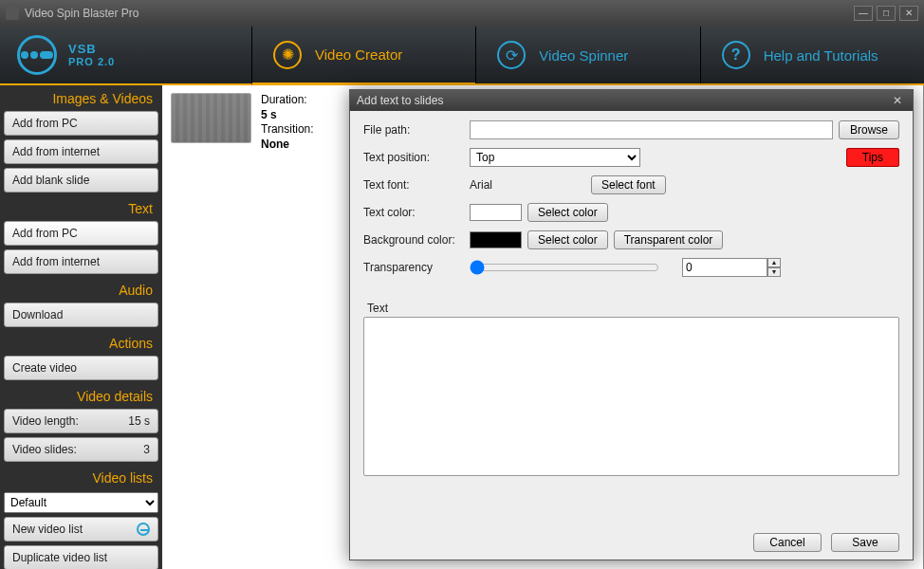  What do you see at coordinates (82, 558) in the screenshot?
I see `duplicate-video-list: Duplicate video list` at bounding box center [82, 558].